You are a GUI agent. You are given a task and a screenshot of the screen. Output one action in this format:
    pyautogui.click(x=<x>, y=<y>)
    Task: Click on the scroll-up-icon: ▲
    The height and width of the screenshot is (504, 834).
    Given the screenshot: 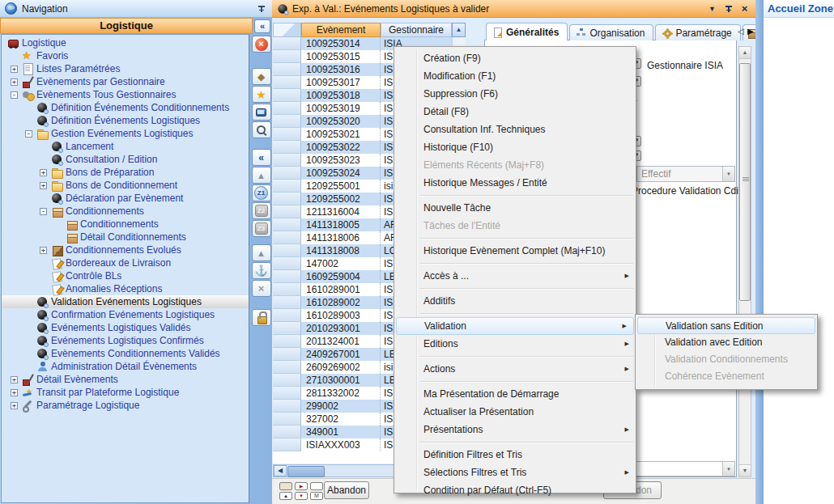 What is the action you would take?
    pyautogui.click(x=745, y=53)
    